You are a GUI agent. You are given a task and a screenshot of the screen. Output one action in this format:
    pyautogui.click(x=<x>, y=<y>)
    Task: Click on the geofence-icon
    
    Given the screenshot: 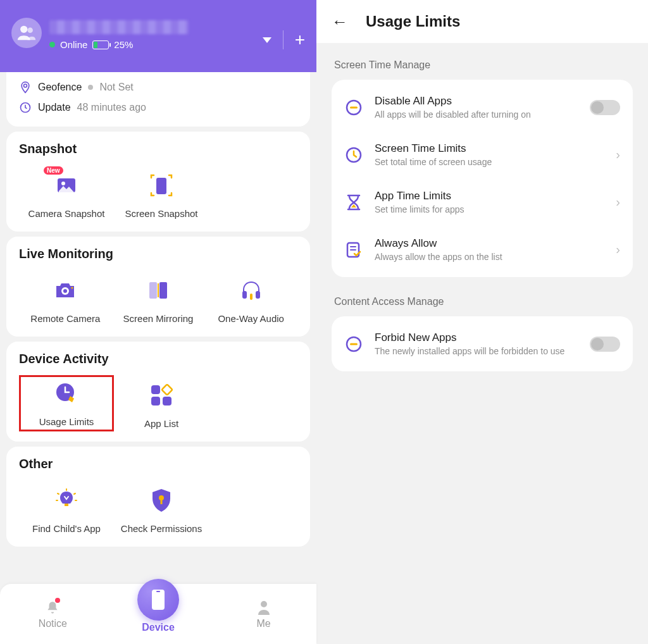 What is the action you would take?
    pyautogui.click(x=25, y=87)
    